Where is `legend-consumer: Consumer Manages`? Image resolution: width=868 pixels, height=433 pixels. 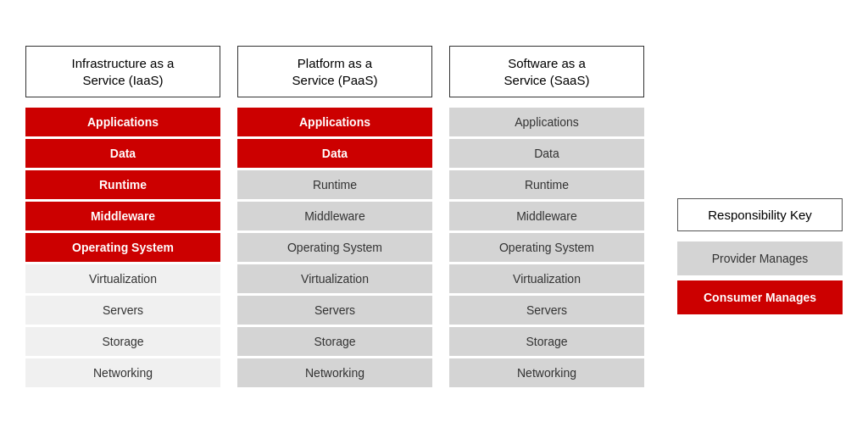
legend-consumer: Consumer Manages is located at coordinates (760, 297).